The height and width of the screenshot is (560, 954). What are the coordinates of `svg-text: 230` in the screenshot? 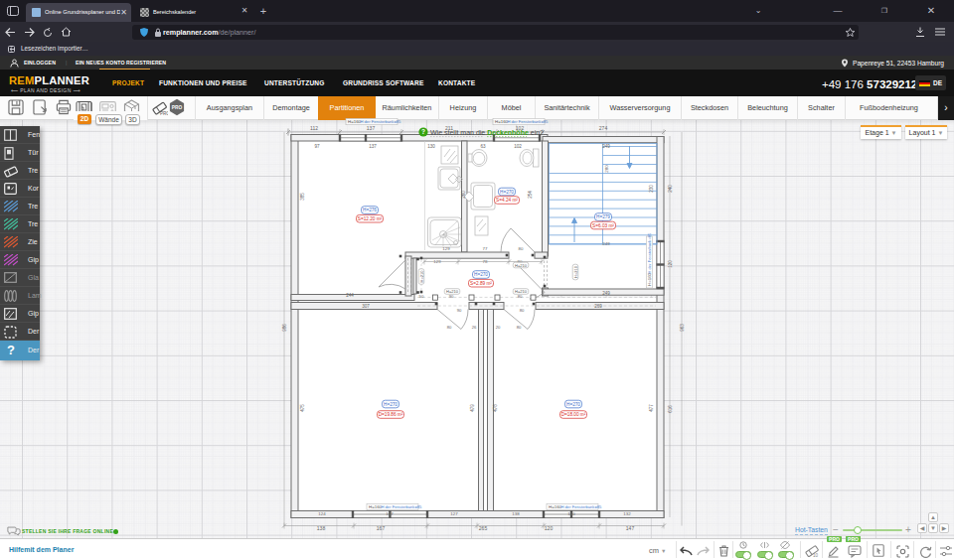 It's located at (652, 189).